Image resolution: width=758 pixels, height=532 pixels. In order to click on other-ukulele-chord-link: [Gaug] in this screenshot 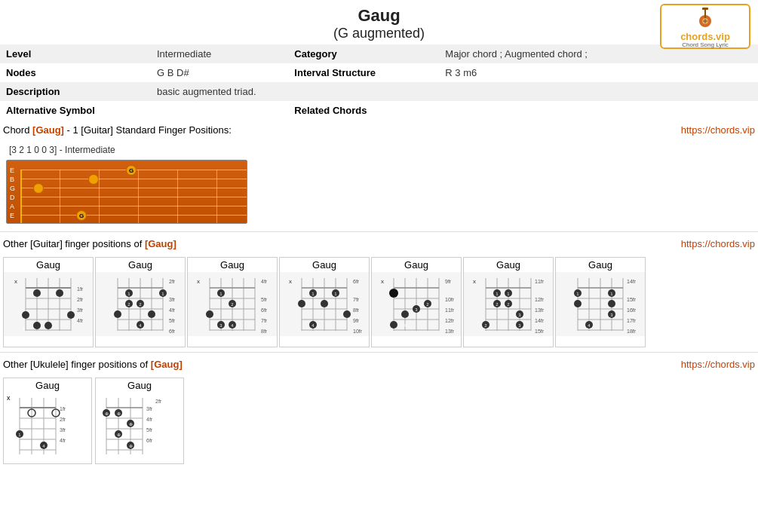, I will do `click(167, 365)`.